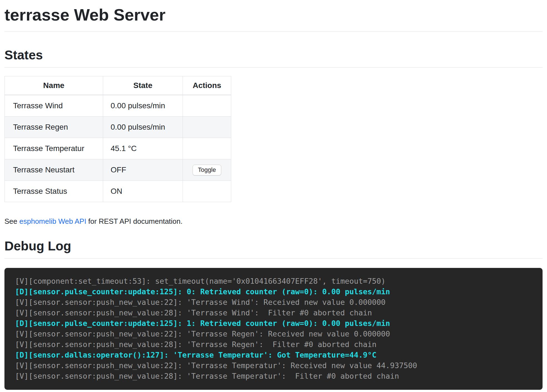 This screenshot has height=392, width=547. What do you see at coordinates (118, 149) in the screenshot?
I see `table-row: Terrasse Temperatur45.1 °C` at bounding box center [118, 149].